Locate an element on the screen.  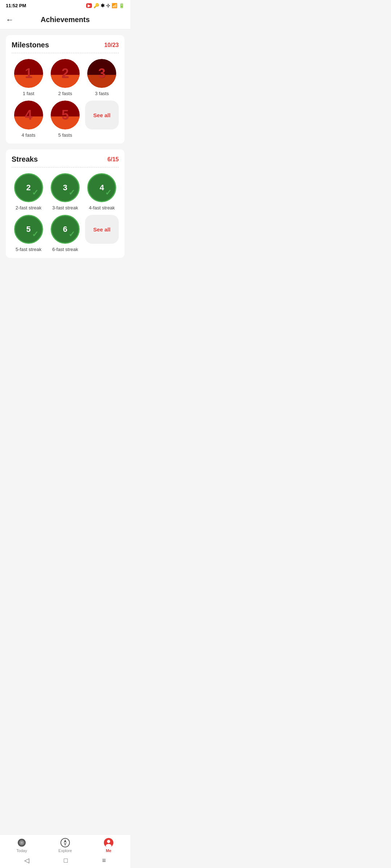
milestones-divider is located at coordinates (65, 53).